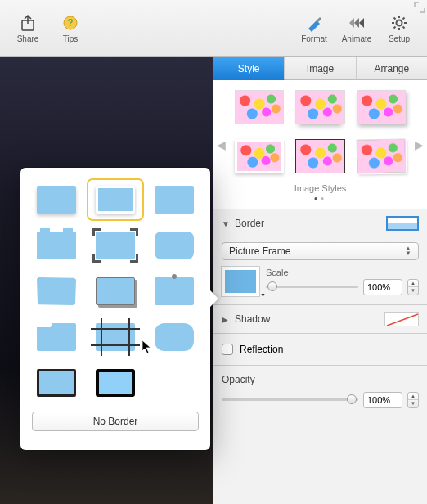  What do you see at coordinates (263, 295) in the screenshot?
I see `chevron-down-icon: ▼` at bounding box center [263, 295].